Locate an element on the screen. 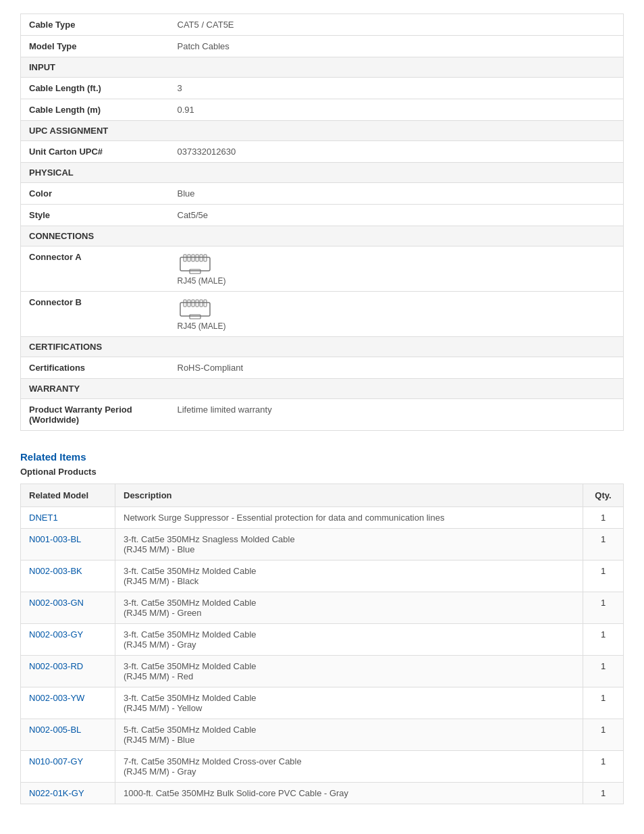  specs-section-header: CERTIFICATIONS is located at coordinates (323, 347).